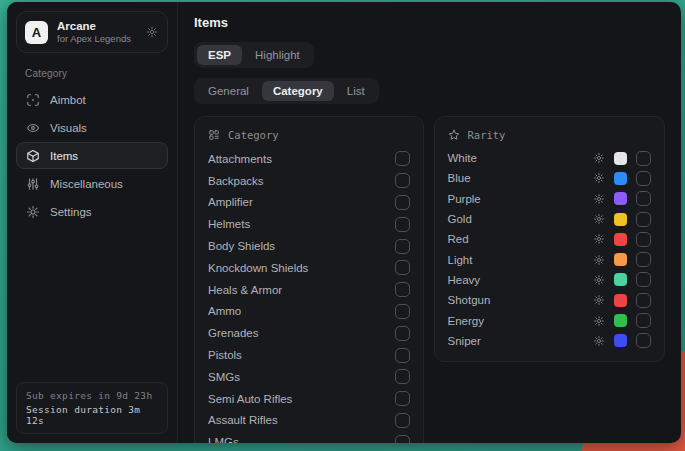 This screenshot has height=451, width=685. What do you see at coordinates (229, 224) in the screenshot?
I see `category-row-label: Helmets` at bounding box center [229, 224].